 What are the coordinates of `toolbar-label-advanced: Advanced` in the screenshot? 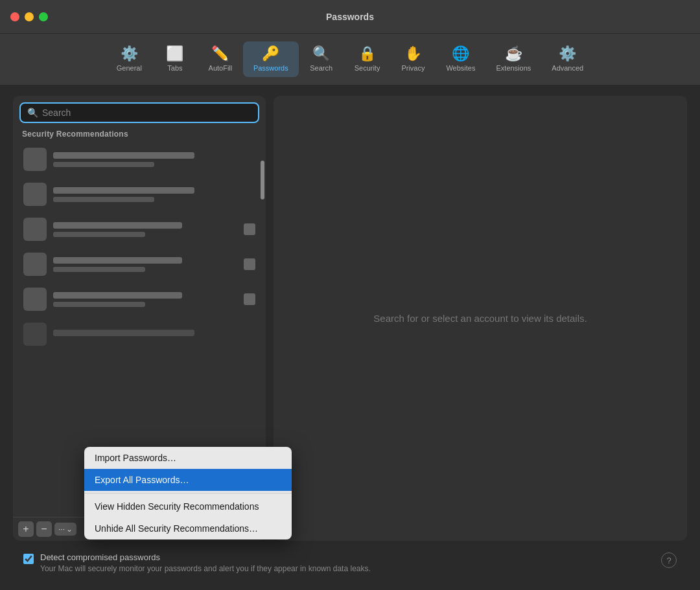 It's located at (568, 68).